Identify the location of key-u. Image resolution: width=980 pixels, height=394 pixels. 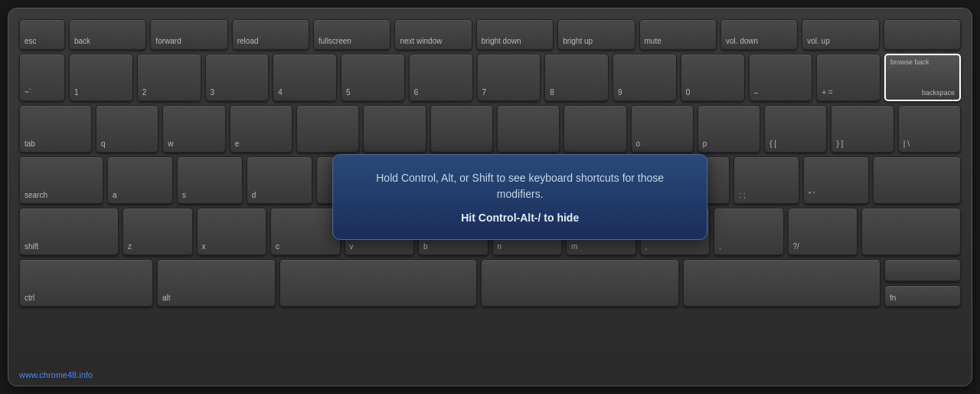
(528, 129).